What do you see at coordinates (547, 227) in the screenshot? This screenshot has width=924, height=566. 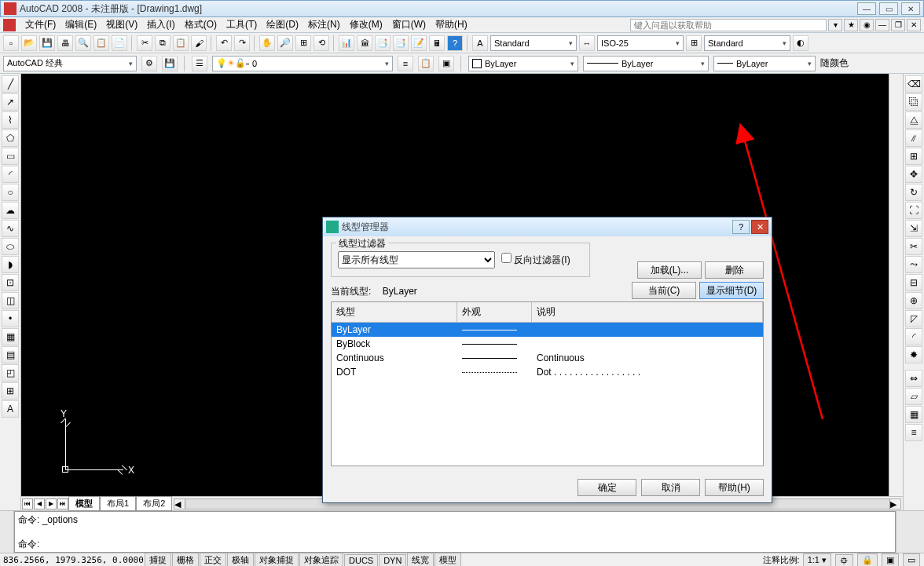 I see `dialog-titlebar: 线型管理器 ? ✕` at bounding box center [547, 227].